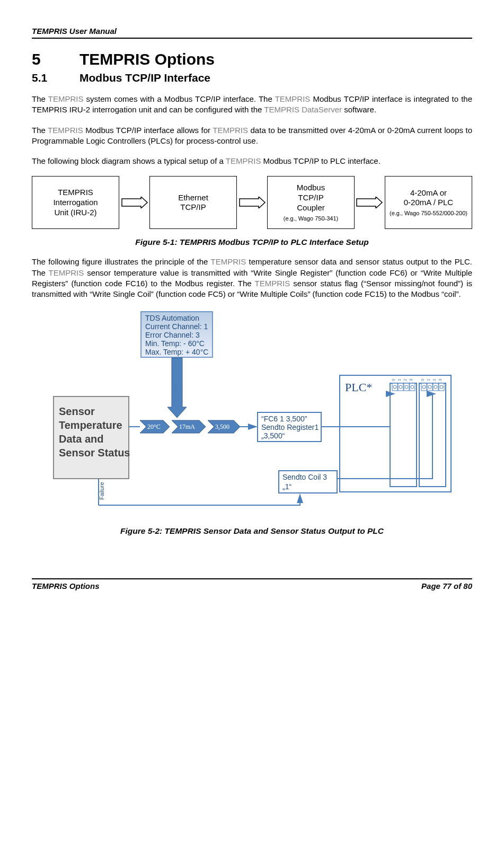  I want to click on figure-caption-1: Figure 5-1: TEMPRIS Modbus TCP/IP to PLC…, so click(252, 242).